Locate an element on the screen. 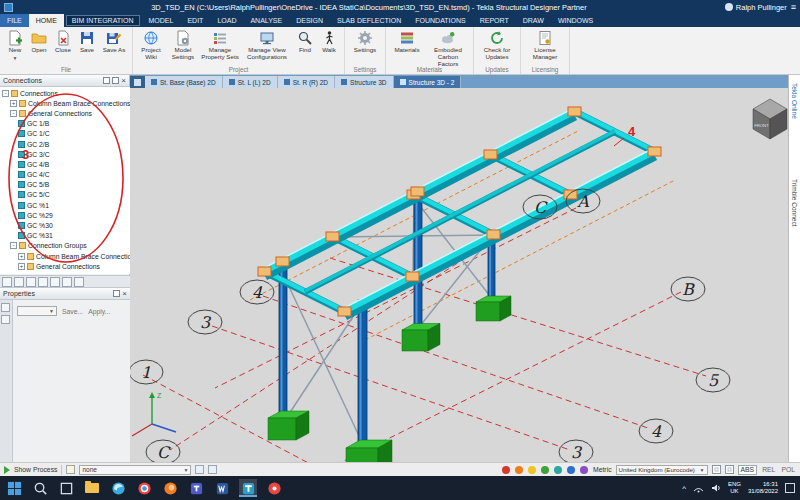 Image resolution: width=800 pixels, height=500 pixels. rel-coords-button: REL is located at coordinates (768, 470).